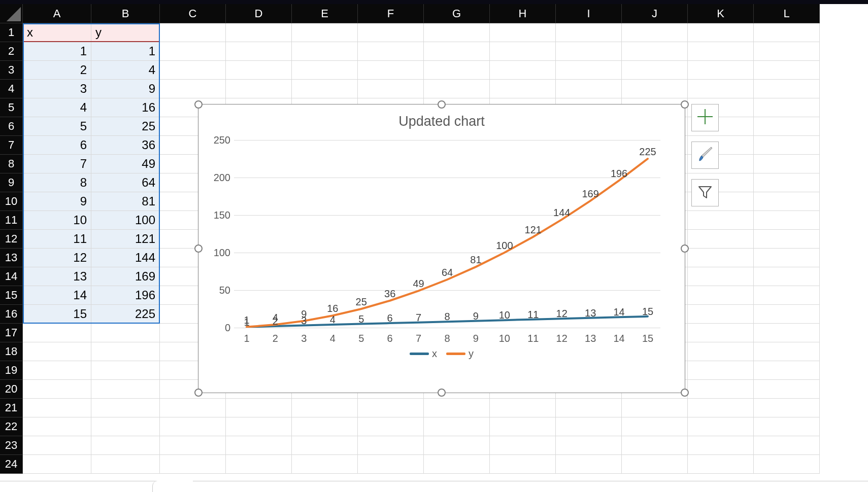  Describe the element at coordinates (57, 52) in the screenshot. I see `cell-A2: 1` at that location.